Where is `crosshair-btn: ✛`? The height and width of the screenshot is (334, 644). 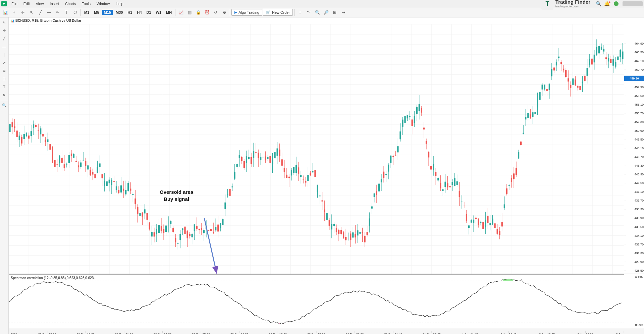 crosshair-btn: ✛ is located at coordinates (23, 12).